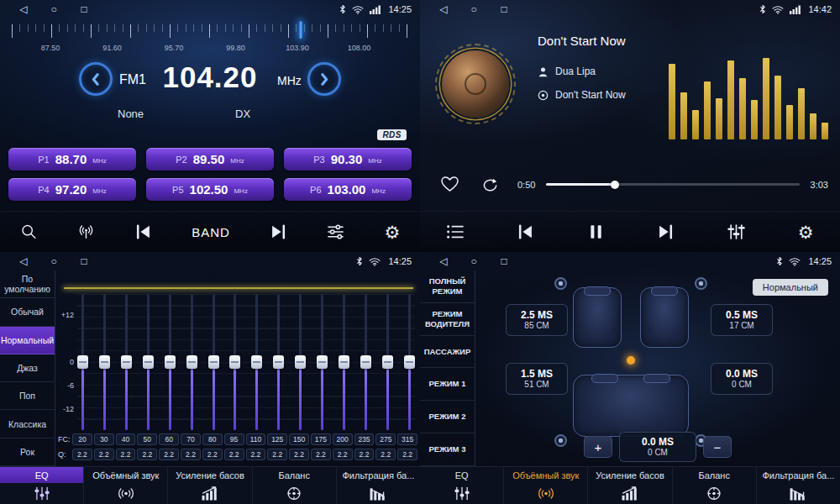  I want to click on eq-preset-item: По умолчанию, so click(27, 284).